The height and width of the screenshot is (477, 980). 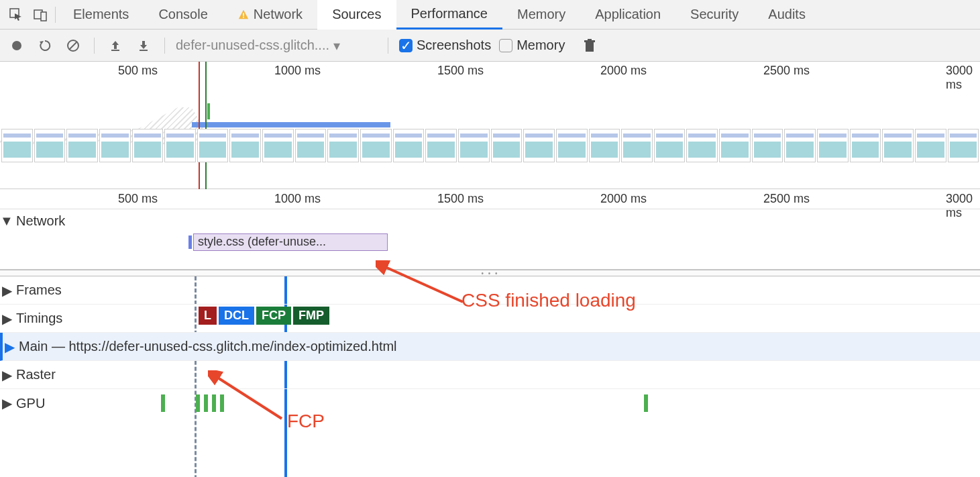 I want to click on badge-fcp: FCP, so click(x=274, y=315).